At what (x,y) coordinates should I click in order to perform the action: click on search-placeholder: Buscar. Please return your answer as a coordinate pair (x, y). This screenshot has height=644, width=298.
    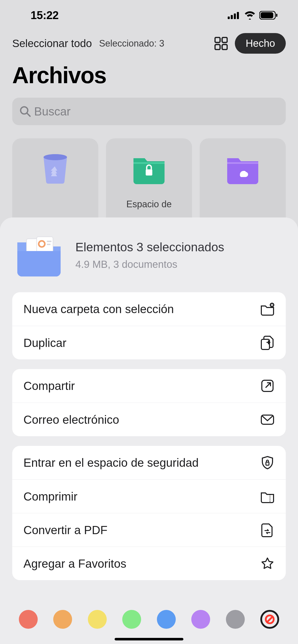
    Looking at the image, I should click on (52, 111).